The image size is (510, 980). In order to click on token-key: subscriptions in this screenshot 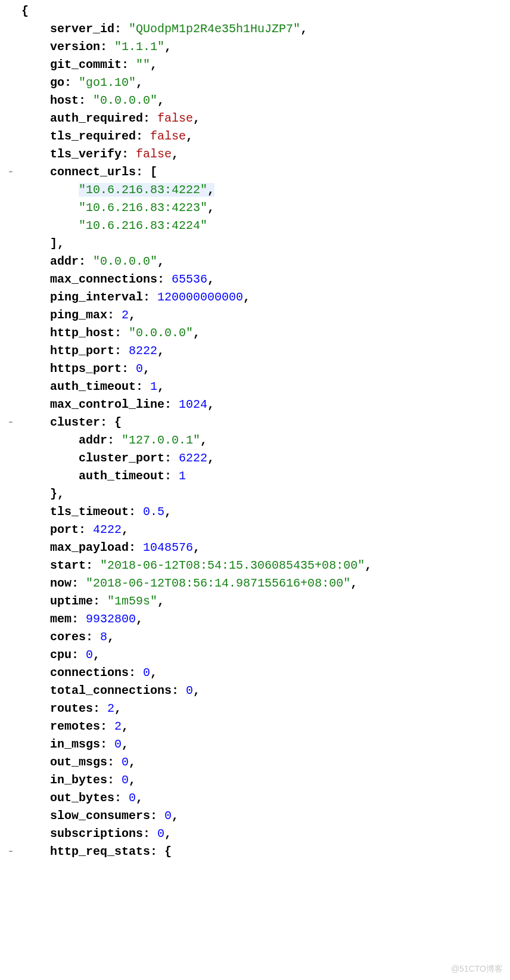, I will do `click(97, 833)`.